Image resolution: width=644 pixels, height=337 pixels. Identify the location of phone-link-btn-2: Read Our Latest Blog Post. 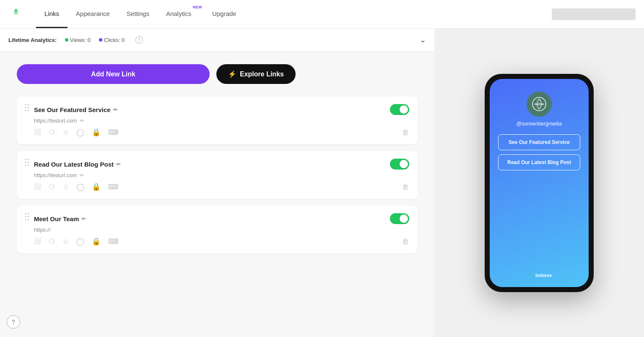
(539, 162).